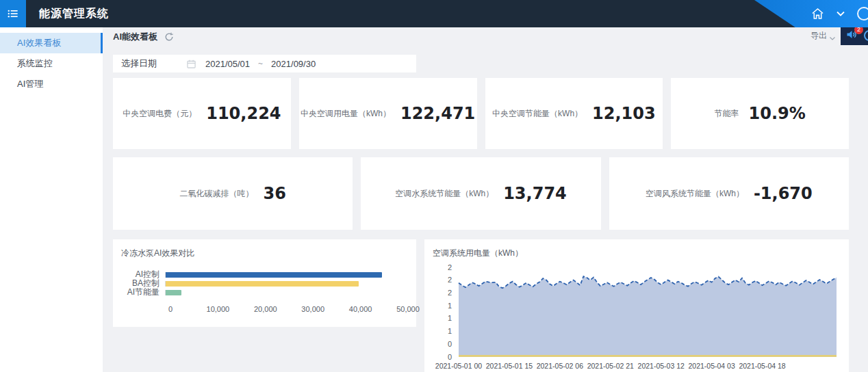 The width and height of the screenshot is (868, 372). I want to click on kpi-label: 二氧化碳减排（吨）, so click(216, 194).